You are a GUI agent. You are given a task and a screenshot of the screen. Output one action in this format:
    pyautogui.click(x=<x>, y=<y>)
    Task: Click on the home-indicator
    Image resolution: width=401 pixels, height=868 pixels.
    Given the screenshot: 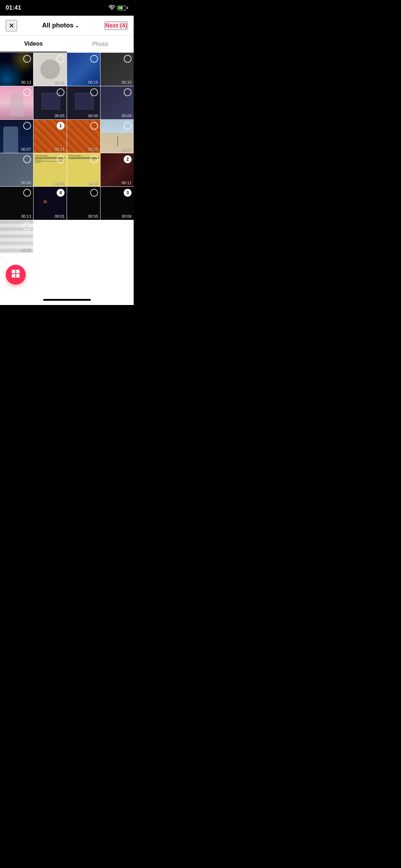 What is the action you would take?
    pyautogui.click(x=67, y=301)
    